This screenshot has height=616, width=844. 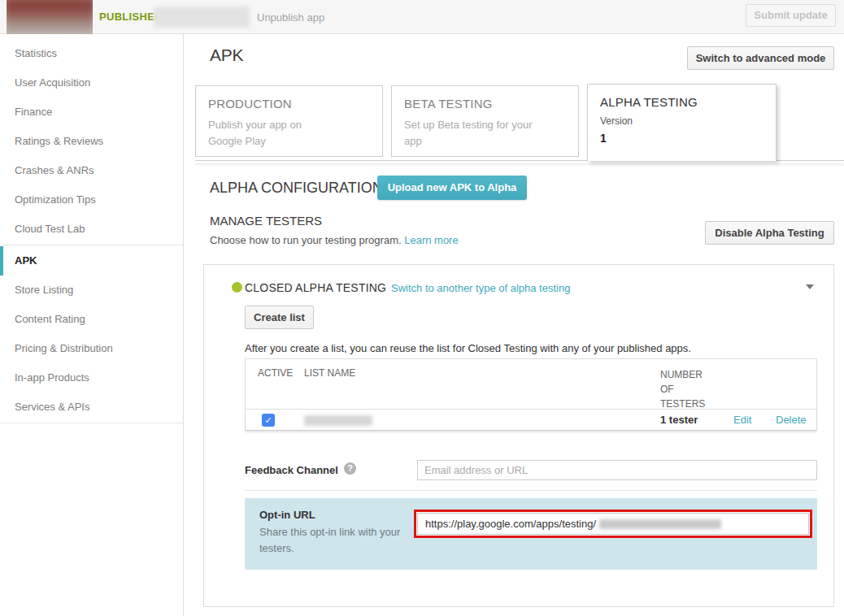 I want to click on sidebar-item-pricing-distribution: Pricing & Distribution, so click(x=91, y=349).